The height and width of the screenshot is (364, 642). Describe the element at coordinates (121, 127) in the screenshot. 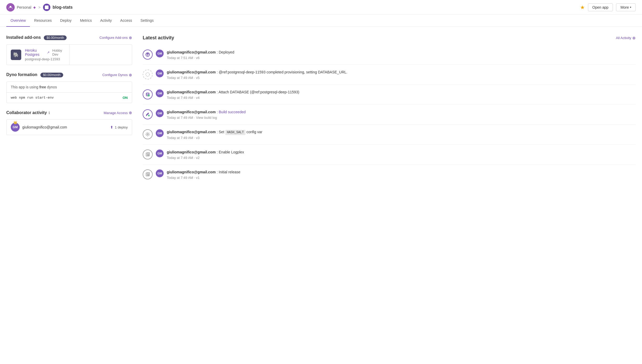

I see `deploy-count: 1 deploy` at that location.